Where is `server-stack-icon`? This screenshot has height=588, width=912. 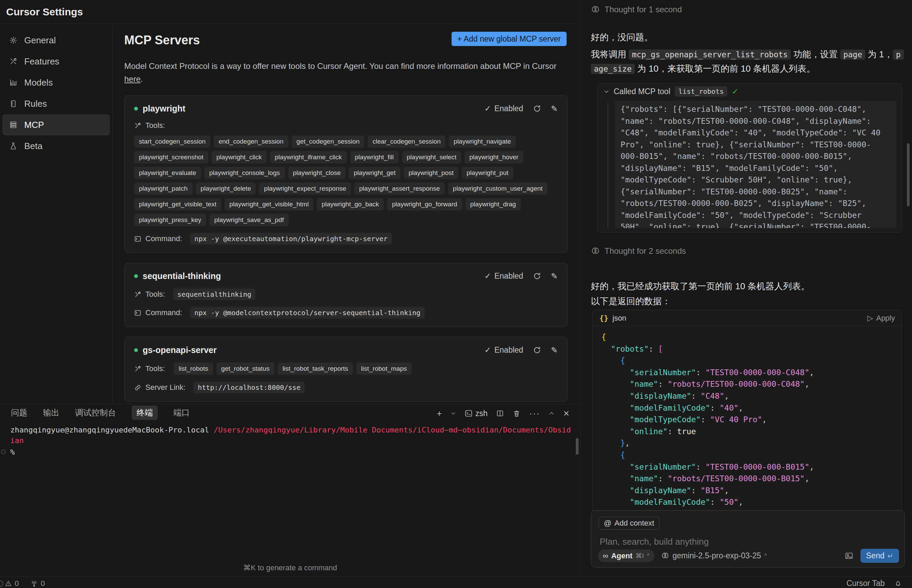 server-stack-icon is located at coordinates (13, 125).